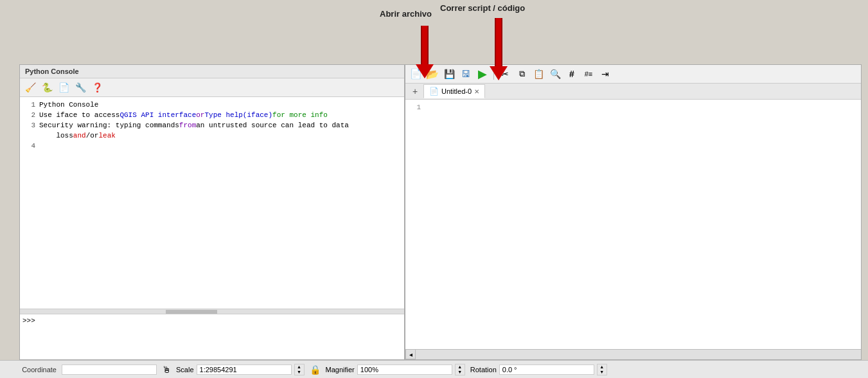 The image size is (868, 378). I want to click on scale-item: Scale ▲ ▼, so click(240, 370).